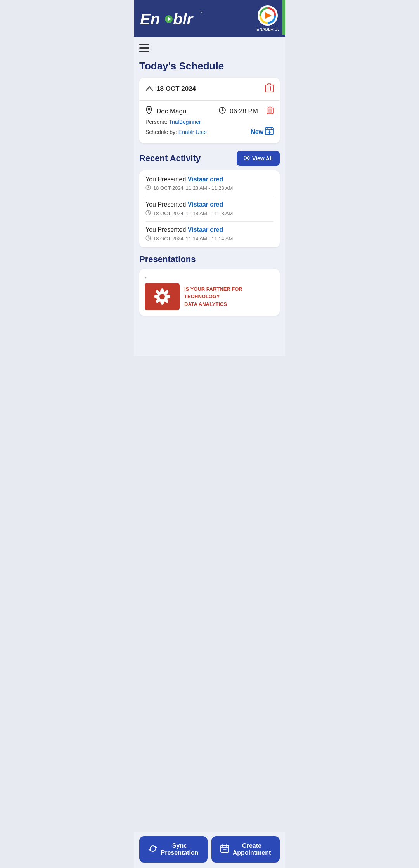  Describe the element at coordinates (210, 230) in the screenshot. I see `activity-title-3: You Presented Vistaar cred` at that location.